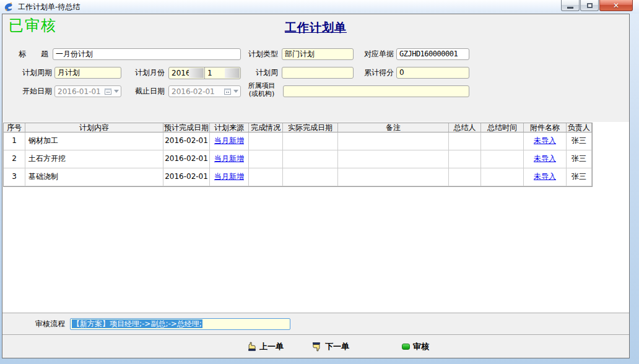 Image resolution: width=639 pixels, height=364 pixels. Describe the element at coordinates (49, 7) in the screenshot. I see `window-title: 工作计划单-待总结` at that location.